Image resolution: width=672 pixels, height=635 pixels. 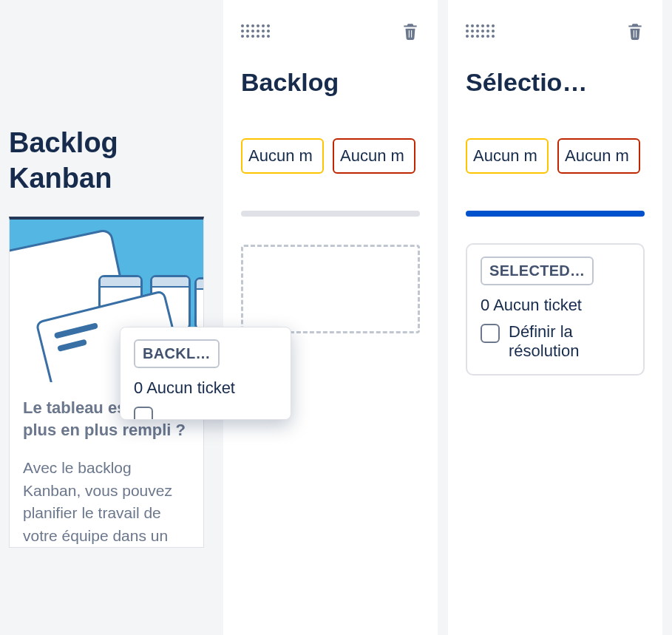 What do you see at coordinates (555, 83) in the screenshot?
I see `column-title: Sélectio…` at bounding box center [555, 83].